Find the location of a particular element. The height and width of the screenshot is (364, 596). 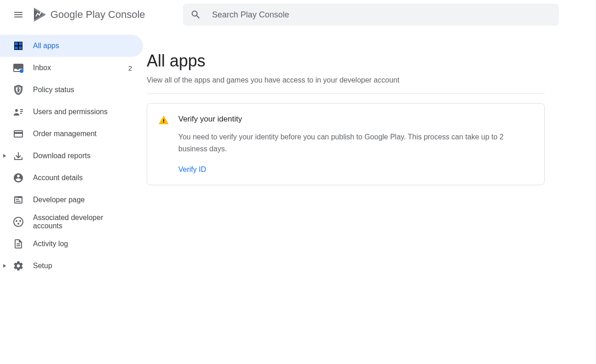

sidebar-item-all-apps: All apps is located at coordinates (72, 46).